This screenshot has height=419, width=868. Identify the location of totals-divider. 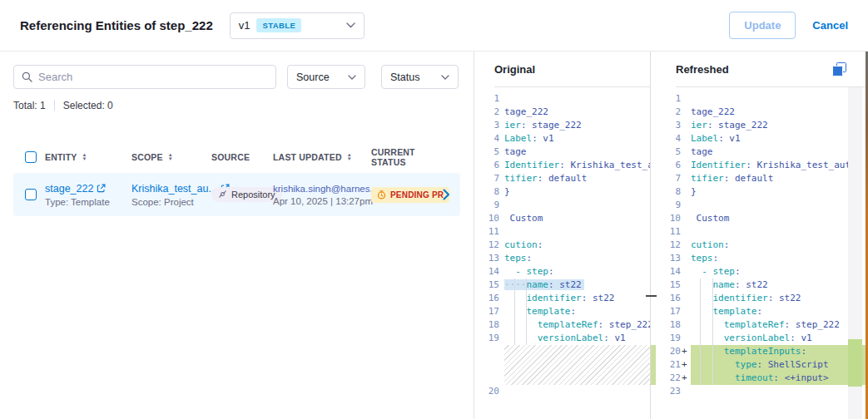
(55, 105).